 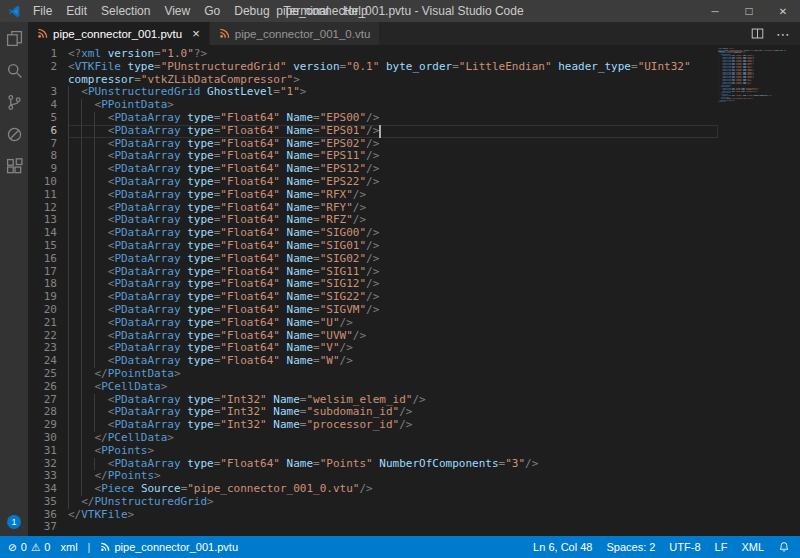 I want to click on line-number: 29, so click(x=48, y=426).